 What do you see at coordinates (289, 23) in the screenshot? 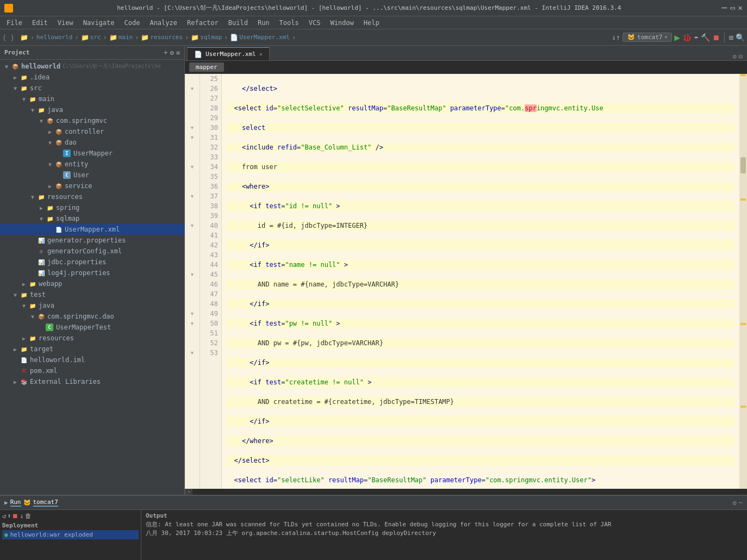
I see `menu-tools: Tools` at bounding box center [289, 23].